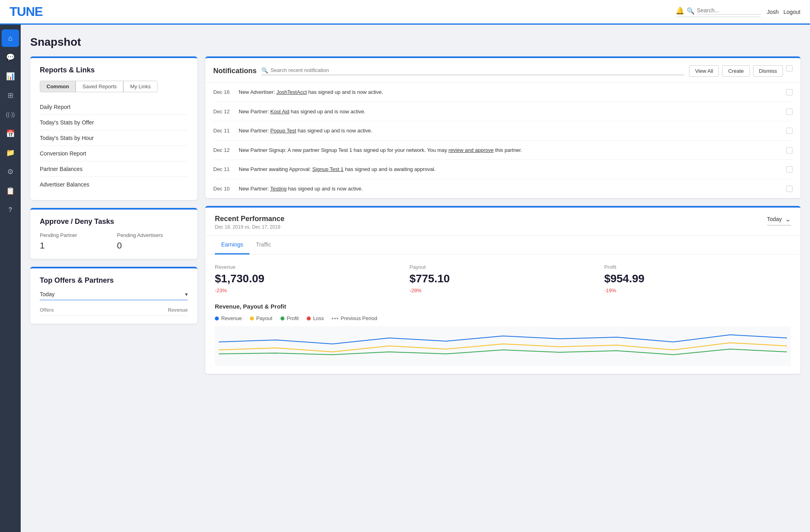 The height and width of the screenshot is (532, 810). I want to click on tab-my-links: My Links, so click(140, 87).